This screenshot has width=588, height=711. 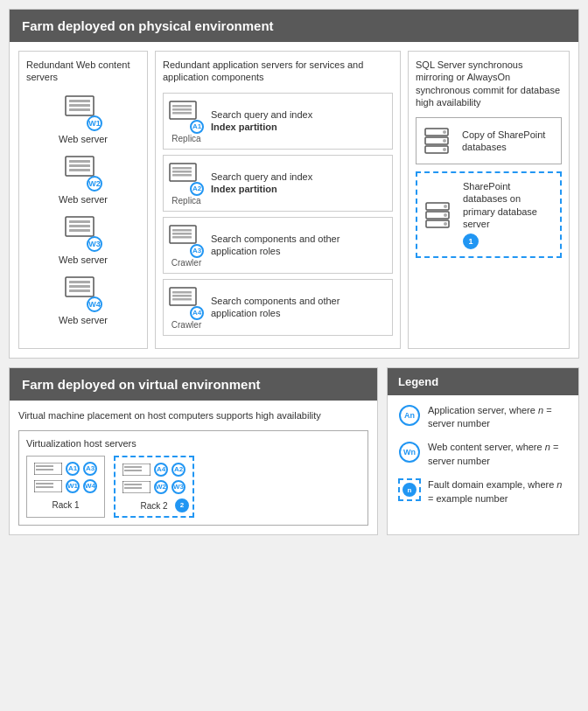 I want to click on web-server-label-w2: Web server, so click(x=83, y=199).